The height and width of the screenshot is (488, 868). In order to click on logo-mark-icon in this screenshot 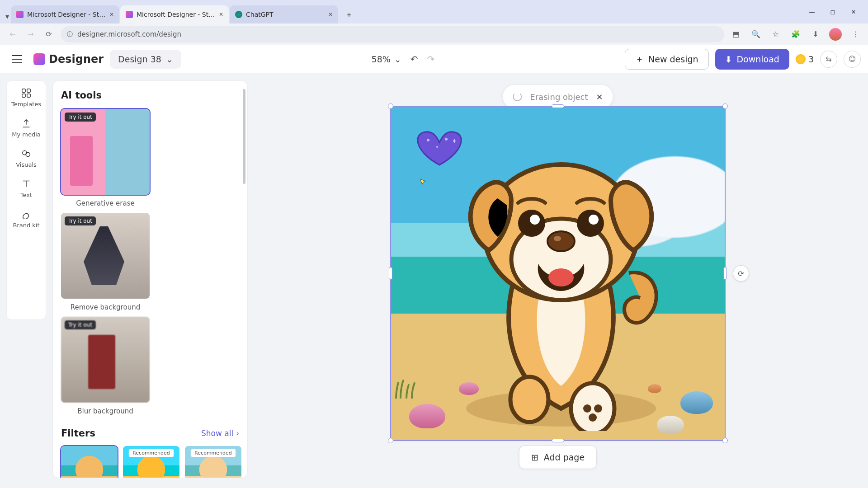, I will do `click(39, 59)`.